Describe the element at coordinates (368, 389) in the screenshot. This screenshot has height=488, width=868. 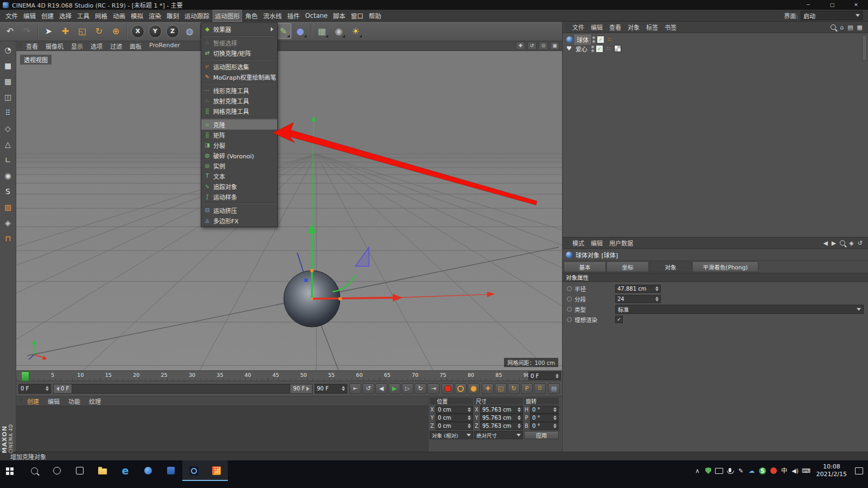
I see `play-reverse-button: ↺` at that location.